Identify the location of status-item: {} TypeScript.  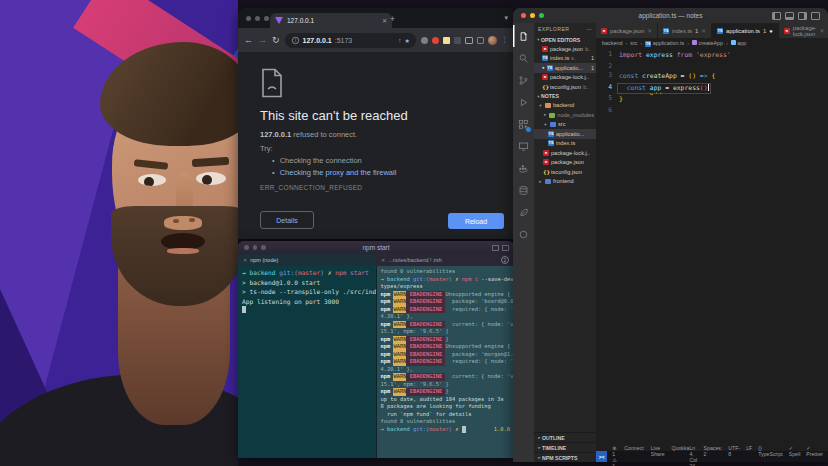
(770, 456).